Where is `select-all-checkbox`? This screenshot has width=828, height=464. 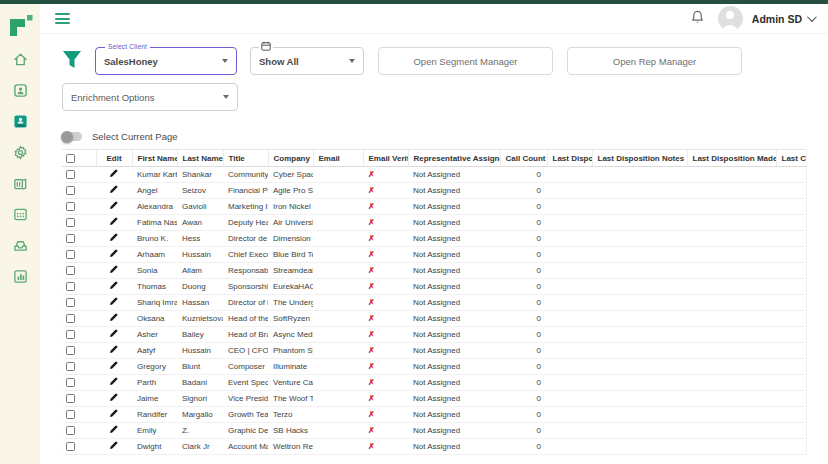 select-all-checkbox is located at coordinates (70, 158).